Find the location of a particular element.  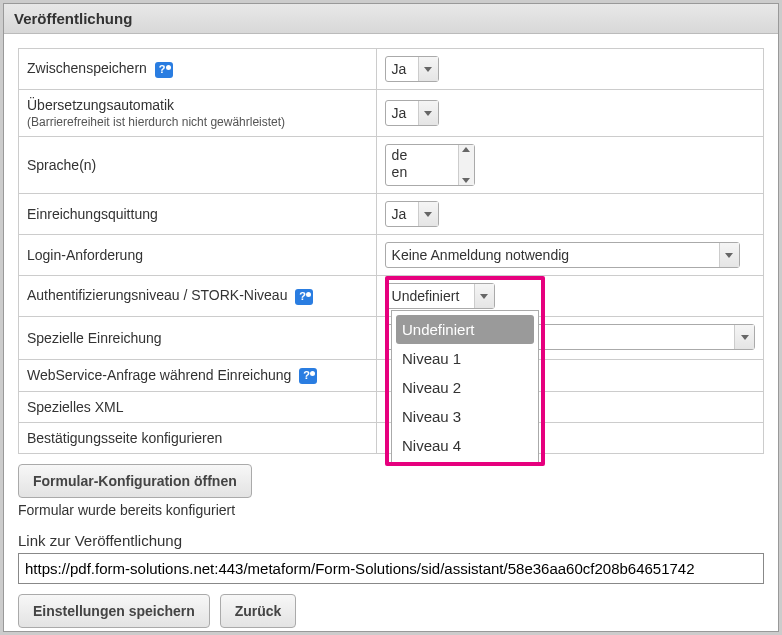

scrollbar is located at coordinates (466, 165).